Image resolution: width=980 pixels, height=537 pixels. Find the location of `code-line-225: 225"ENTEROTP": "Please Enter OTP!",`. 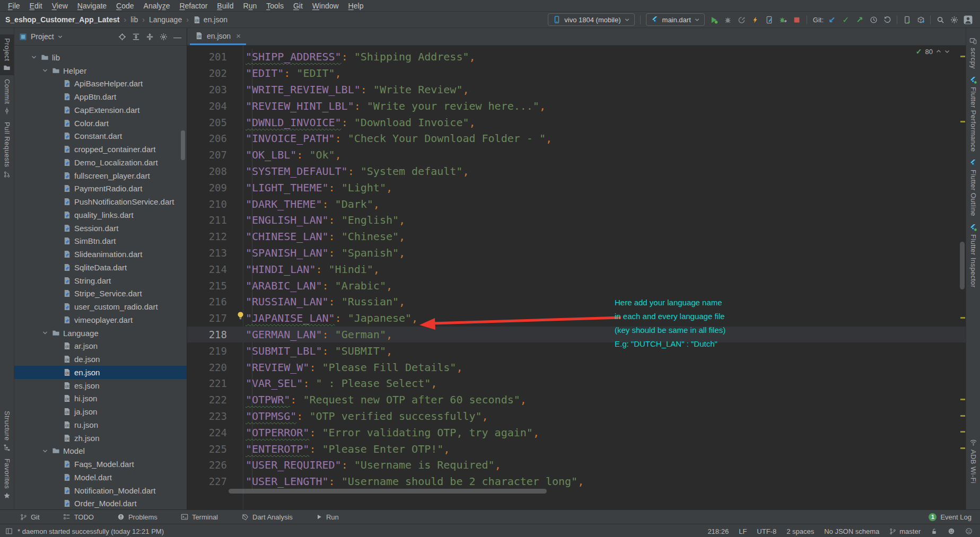

code-line-225: 225"ENTEROTP": "Please Enter OTP!", is located at coordinates (576, 448).